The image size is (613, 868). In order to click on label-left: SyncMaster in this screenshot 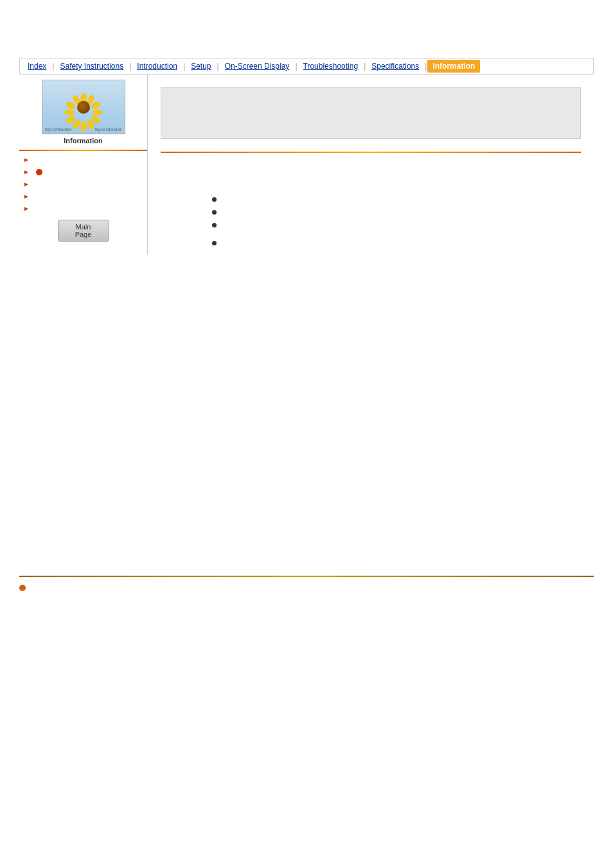, I will do `click(58, 130)`.